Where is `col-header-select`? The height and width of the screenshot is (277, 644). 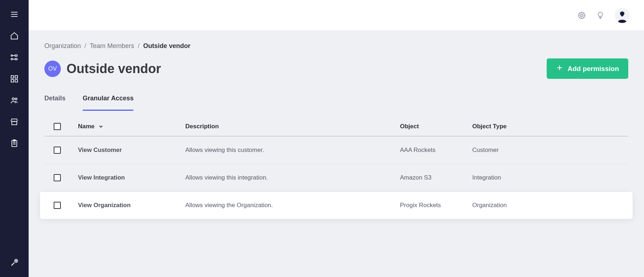 col-header-select is located at coordinates (66, 126).